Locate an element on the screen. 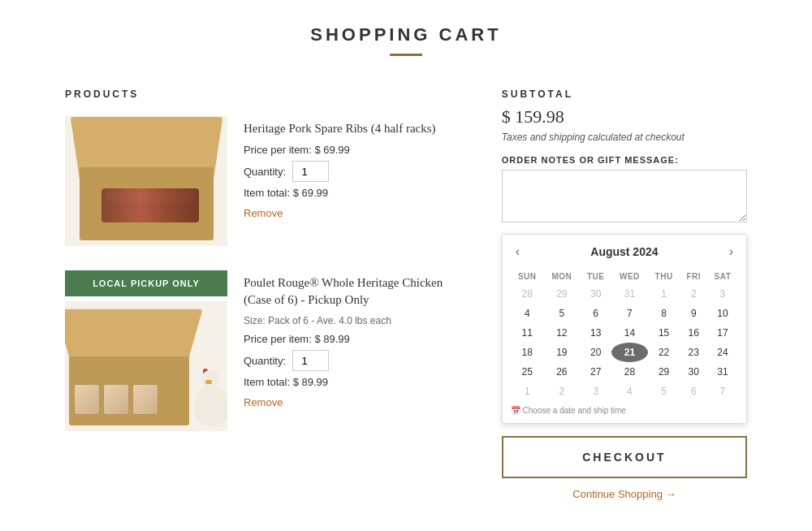  ribs-meat is located at coordinates (150, 205).